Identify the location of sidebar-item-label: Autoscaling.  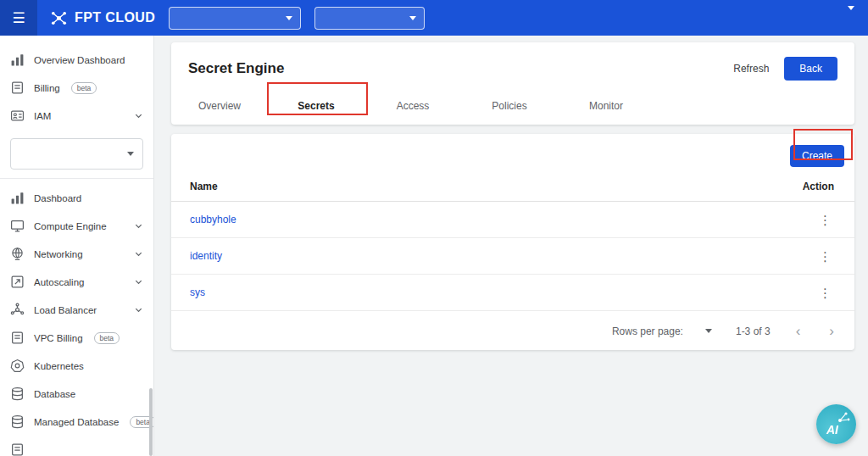
(59, 282).